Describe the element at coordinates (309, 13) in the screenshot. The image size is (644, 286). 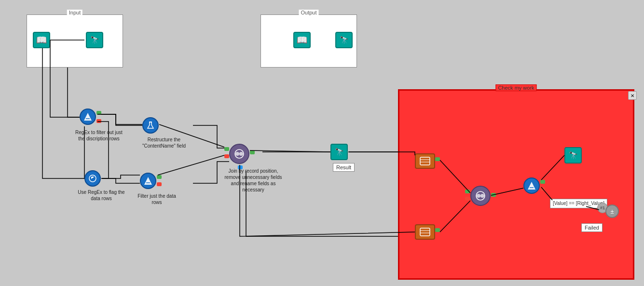
I see `output-label: Output` at that location.